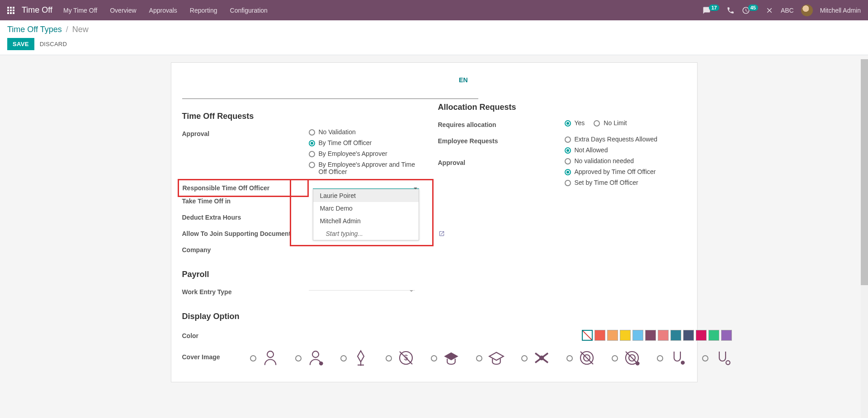  Describe the element at coordinates (457, 316) in the screenshot. I see `section-display-option: Display Option` at that location.